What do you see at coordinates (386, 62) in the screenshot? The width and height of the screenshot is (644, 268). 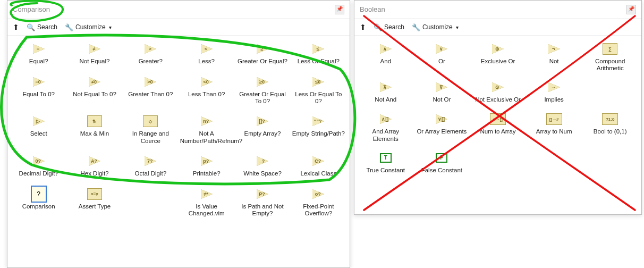 I see `item-label: And` at bounding box center [386, 62].